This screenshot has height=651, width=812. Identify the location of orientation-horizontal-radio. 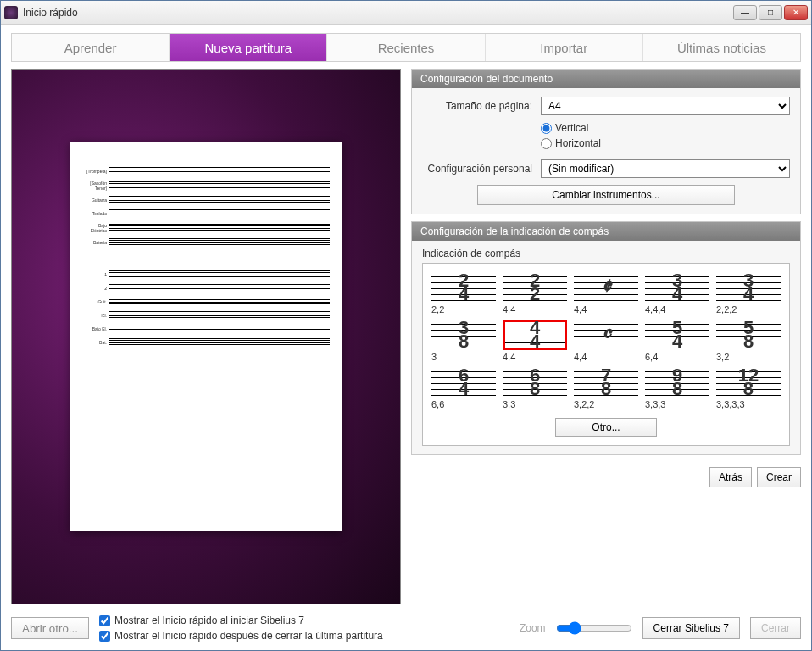
(546, 144).